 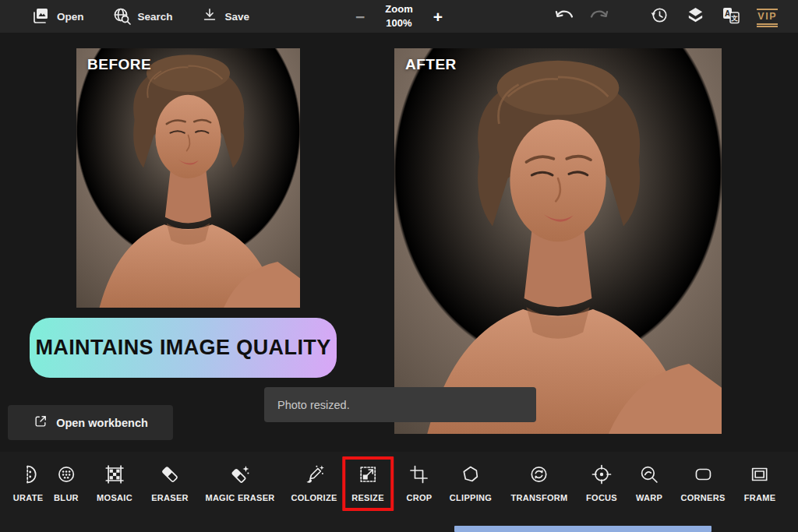 What do you see at coordinates (602, 498) in the screenshot?
I see `tool-label: FOCUS` at bounding box center [602, 498].